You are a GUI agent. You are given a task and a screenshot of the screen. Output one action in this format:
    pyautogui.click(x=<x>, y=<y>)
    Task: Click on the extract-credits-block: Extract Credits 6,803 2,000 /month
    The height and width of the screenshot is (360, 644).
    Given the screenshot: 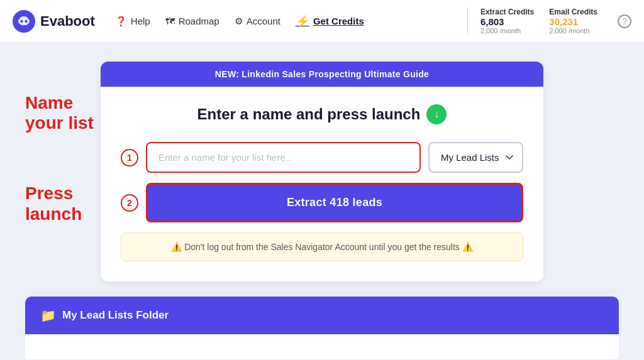 What is the action you would take?
    pyautogui.click(x=507, y=21)
    